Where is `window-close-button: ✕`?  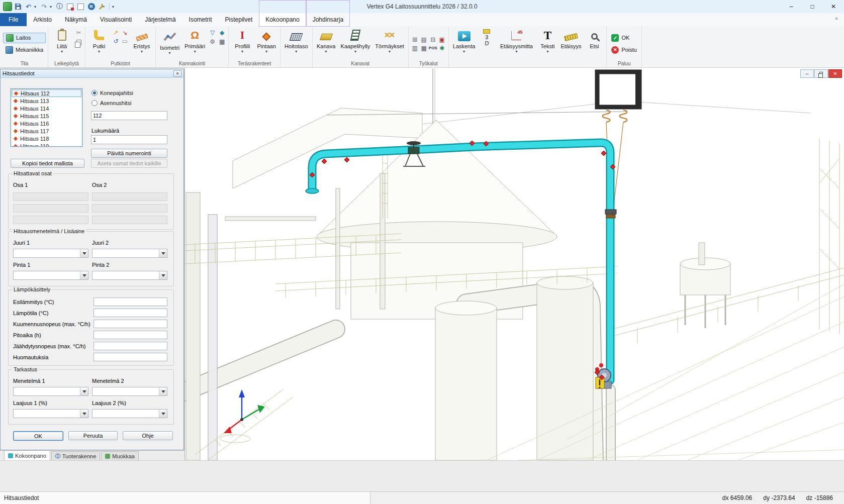 window-close-button: ✕ is located at coordinates (833, 7).